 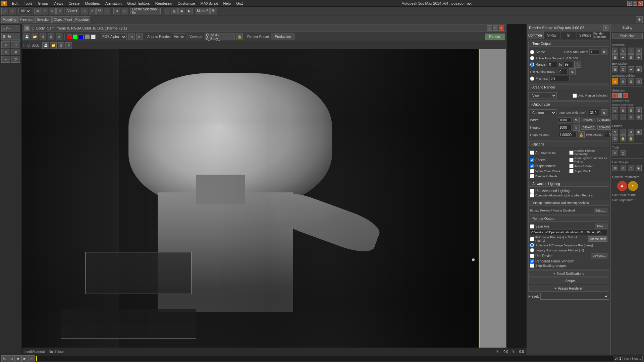 What do you see at coordinates (72, 11) in the screenshot?
I see `reference-coord-dropdown: View ▾` at bounding box center [72, 11].